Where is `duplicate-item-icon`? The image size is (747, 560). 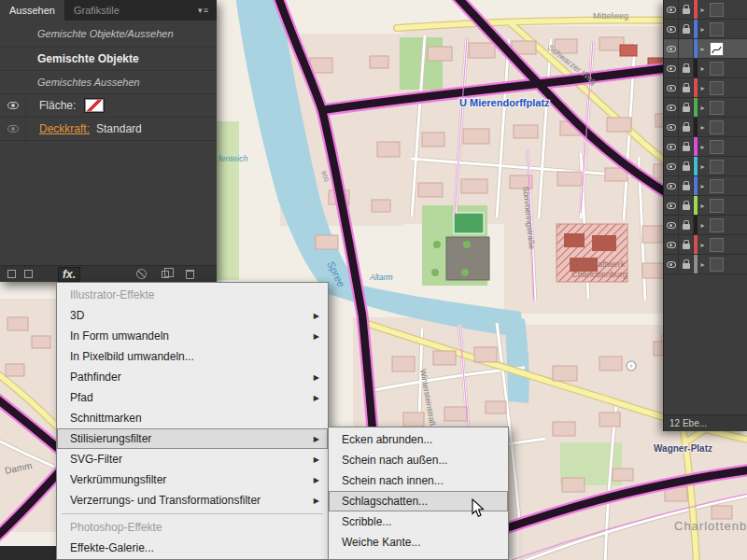 duplicate-item-icon is located at coordinates (165, 274).